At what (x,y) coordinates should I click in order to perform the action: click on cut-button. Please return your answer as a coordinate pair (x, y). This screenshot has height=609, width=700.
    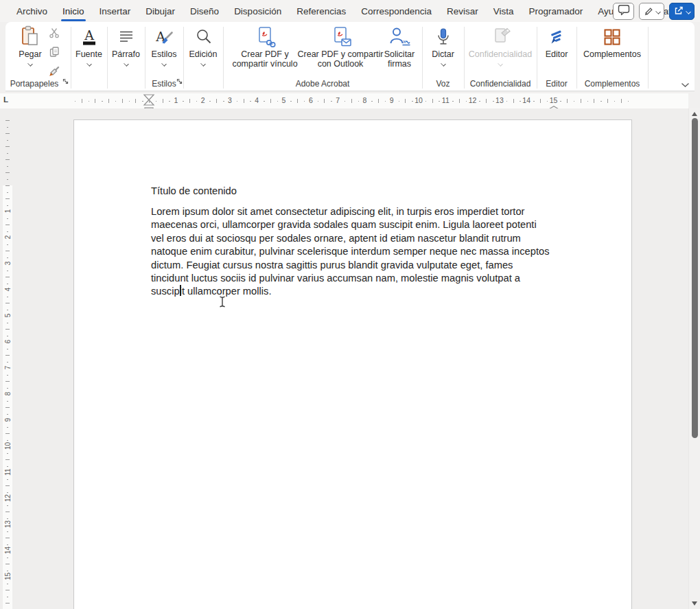
    Looking at the image, I should click on (54, 34).